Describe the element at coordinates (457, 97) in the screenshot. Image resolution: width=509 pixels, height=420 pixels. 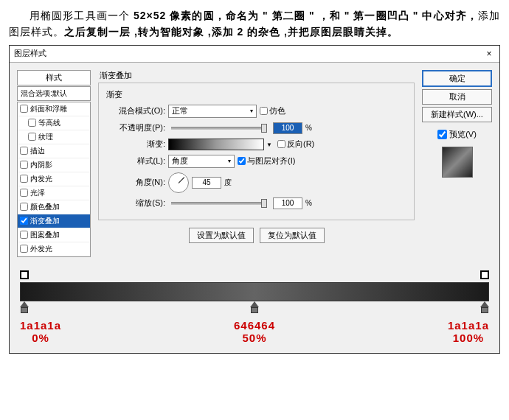
I see `cancel-button: 取消` at that location.